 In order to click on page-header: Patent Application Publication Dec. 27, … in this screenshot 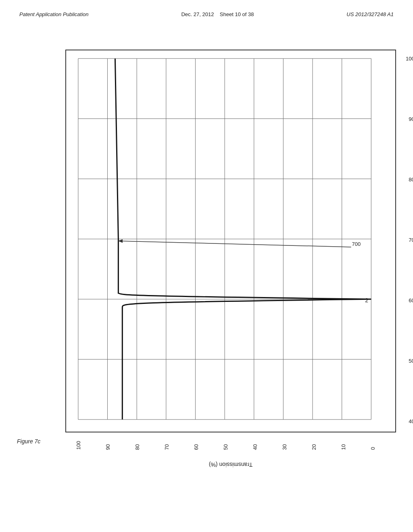, I will do `click(206, 9)`.